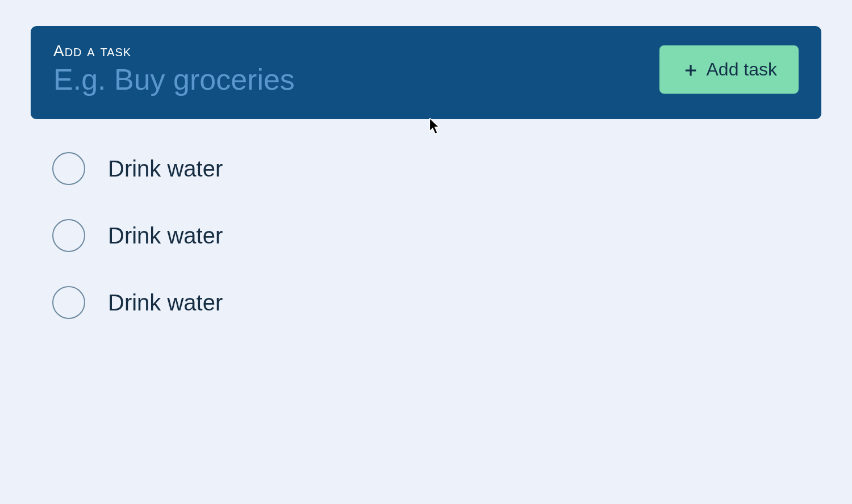 This screenshot has width=852, height=504. Describe the element at coordinates (345, 51) in the screenshot. I see `add-task-label: Add a task` at that location.